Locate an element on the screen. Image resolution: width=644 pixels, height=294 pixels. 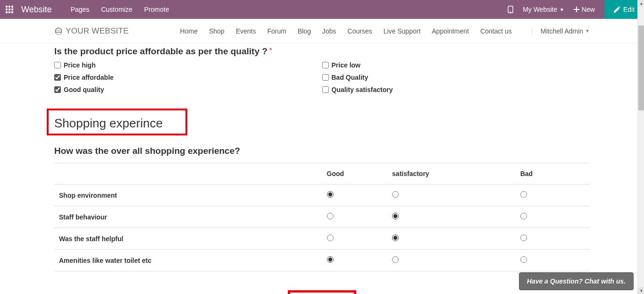
user-menu: Mitchell Admin ▼ is located at coordinates (560, 31).